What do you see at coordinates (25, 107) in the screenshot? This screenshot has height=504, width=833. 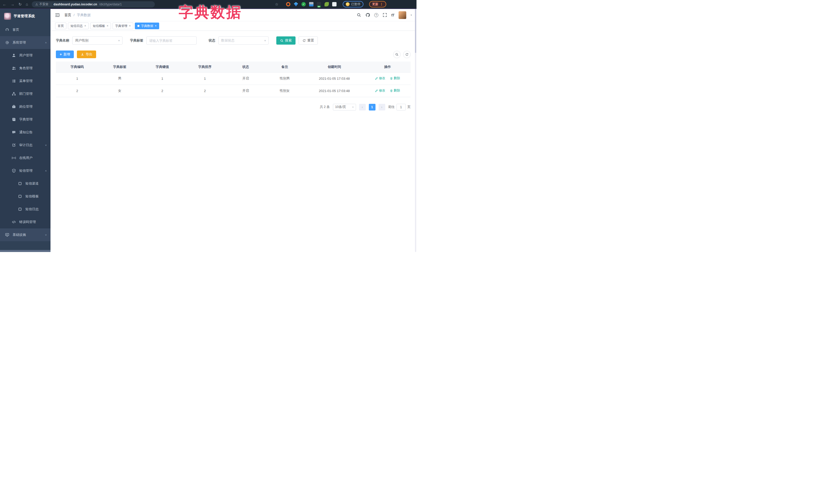 I see `sidebar-item-post-management: 岗位管理` at bounding box center [25, 107].